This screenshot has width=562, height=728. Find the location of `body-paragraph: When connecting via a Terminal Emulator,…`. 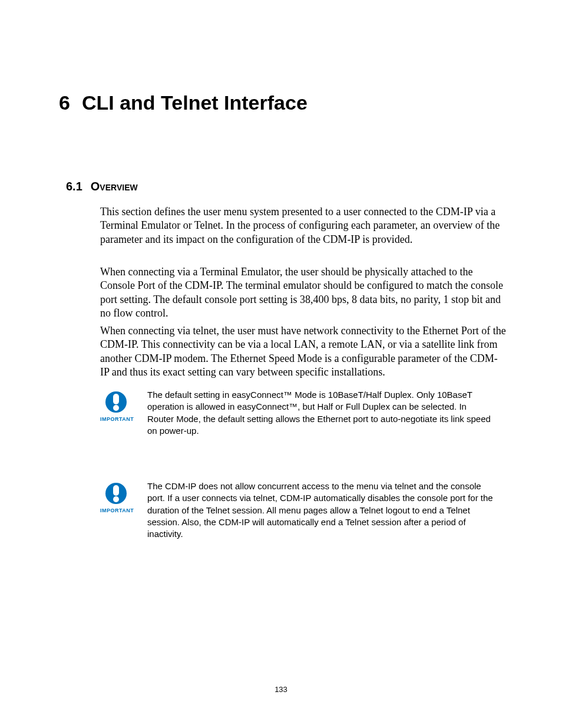

body-paragraph: When connecting via a Terminal Emulator,… is located at coordinates (303, 293).